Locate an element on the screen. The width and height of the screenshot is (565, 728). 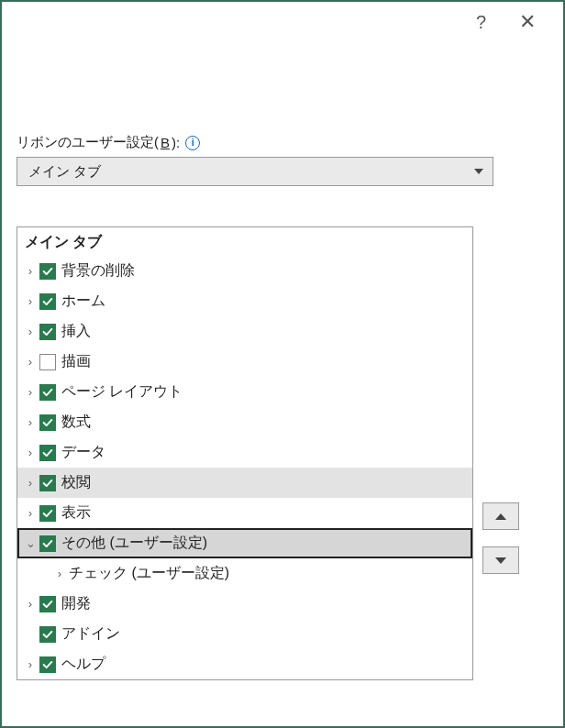
tree-item-label: 開発 is located at coordinates (76, 603).